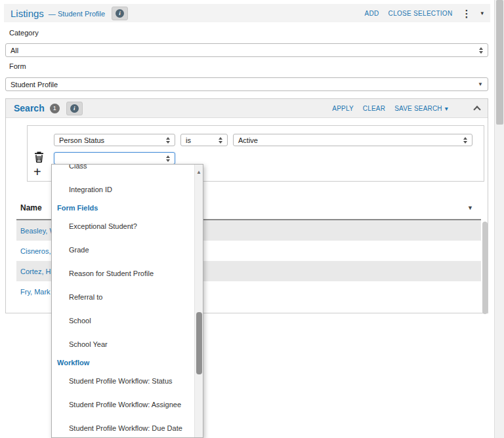  Describe the element at coordinates (77, 14) in the screenshot. I see `page-subtitle: — Student Profile` at that location.